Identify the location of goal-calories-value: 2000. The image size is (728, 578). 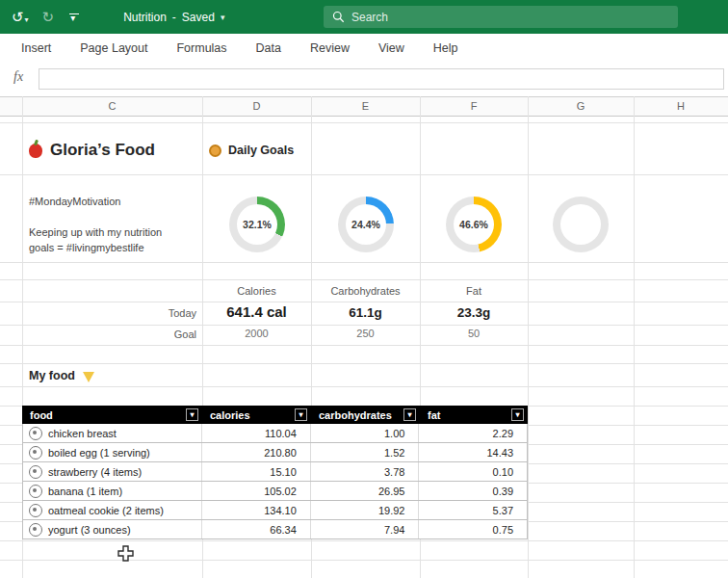
(256, 333).